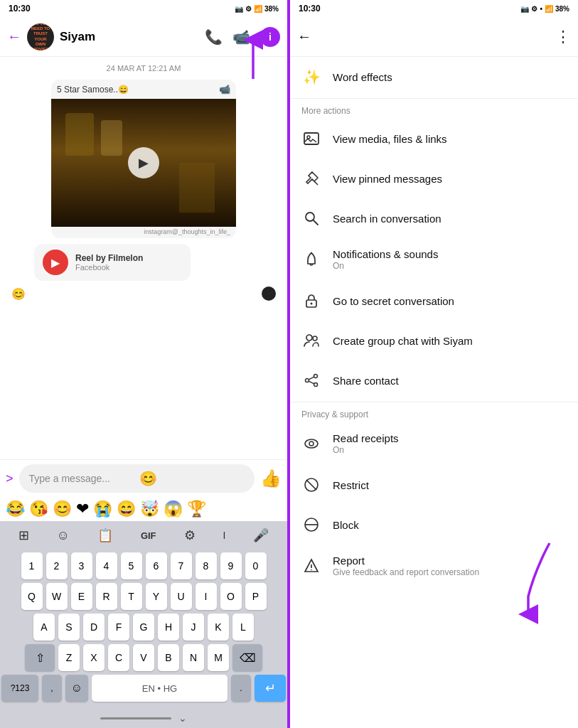  I want to click on like-button: 👍, so click(271, 478).